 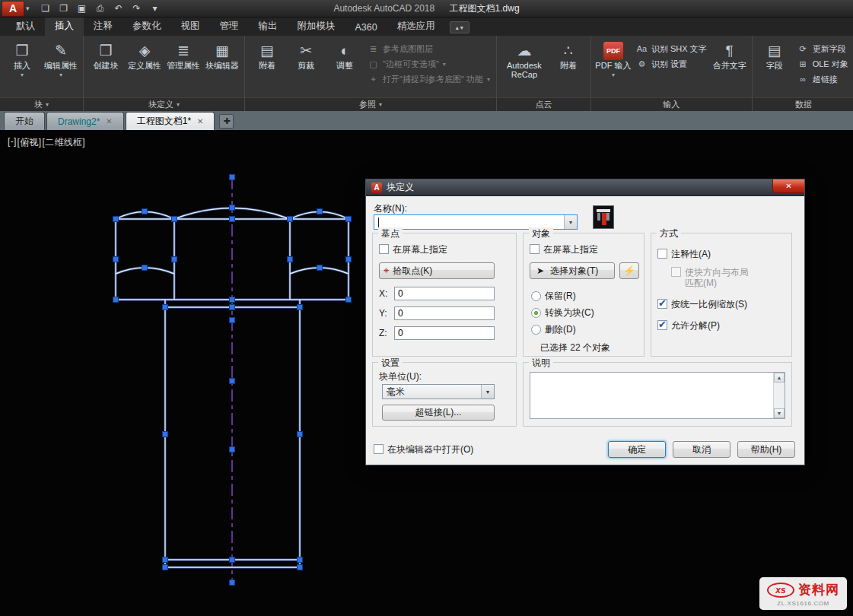 What do you see at coordinates (267, 68) in the screenshot?
I see `attach-button: ▤ 附着` at bounding box center [267, 68].